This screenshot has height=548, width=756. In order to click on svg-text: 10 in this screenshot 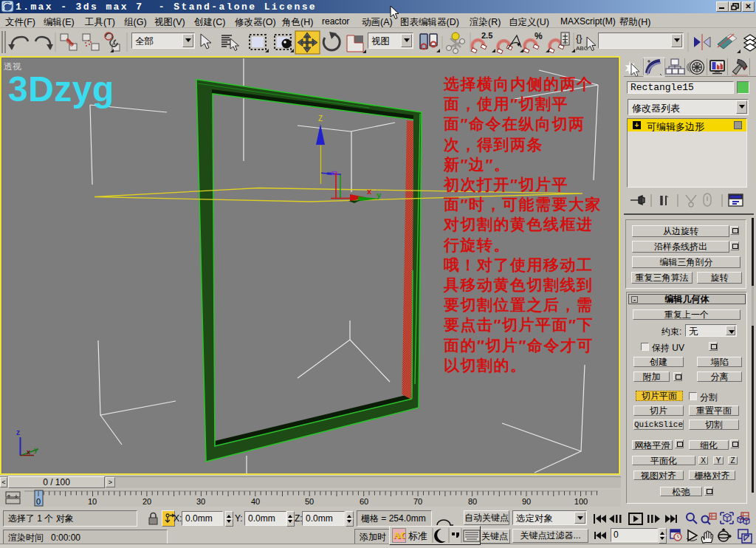, I will do `click(92, 501)`.